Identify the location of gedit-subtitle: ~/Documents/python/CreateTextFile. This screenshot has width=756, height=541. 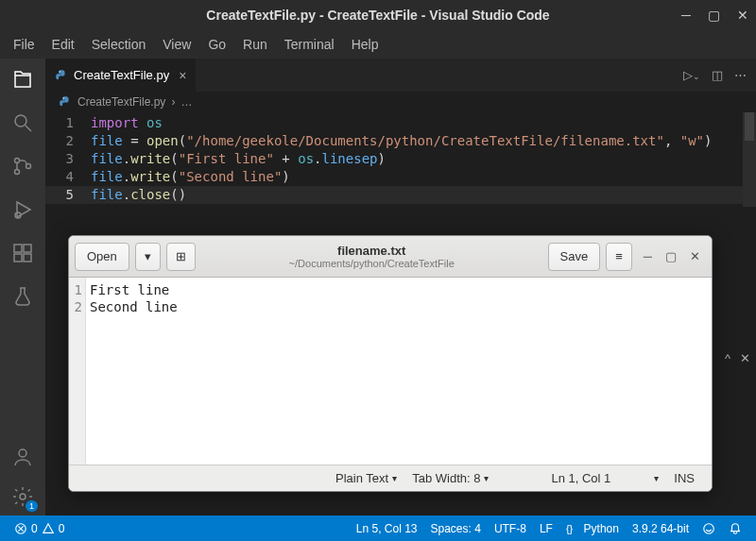
(372, 263).